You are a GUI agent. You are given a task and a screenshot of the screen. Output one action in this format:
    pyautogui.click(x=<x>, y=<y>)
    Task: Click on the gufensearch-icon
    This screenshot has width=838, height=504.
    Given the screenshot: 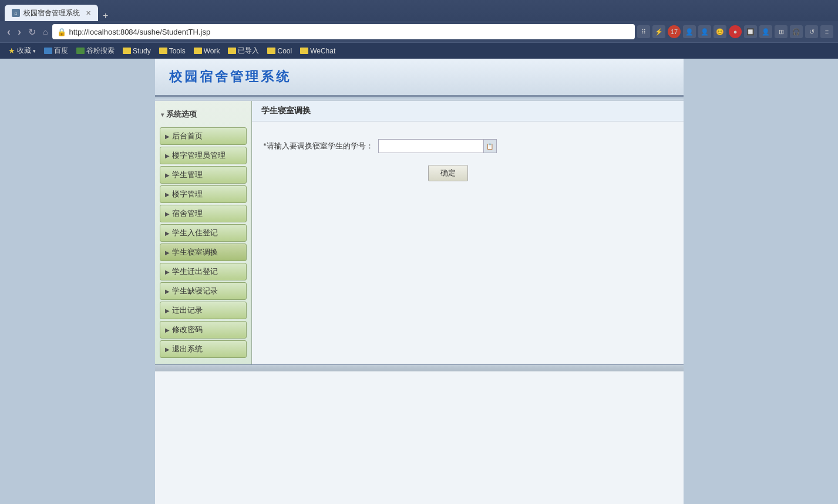 What is the action you would take?
    pyautogui.click(x=80, y=50)
    